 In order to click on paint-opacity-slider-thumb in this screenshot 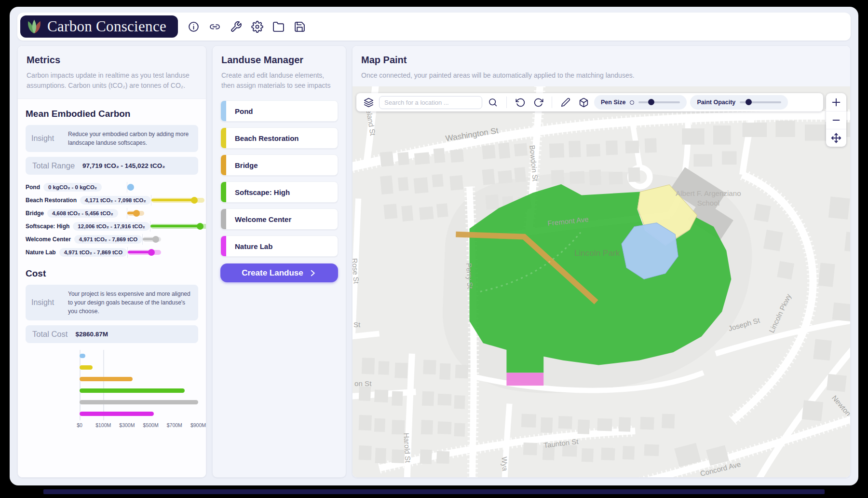, I will do `click(748, 102)`.